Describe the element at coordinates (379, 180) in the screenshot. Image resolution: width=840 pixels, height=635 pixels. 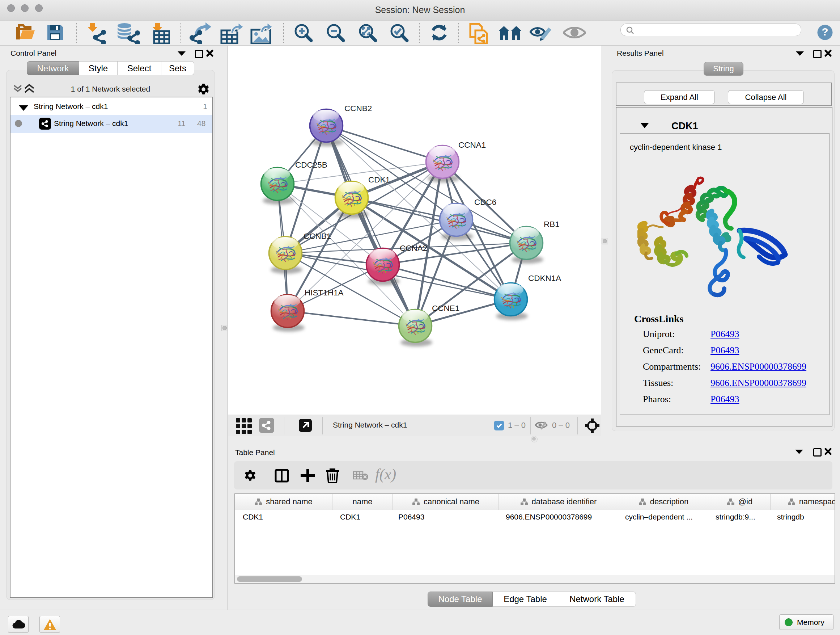
I see `svg-text: CDK1` at that location.